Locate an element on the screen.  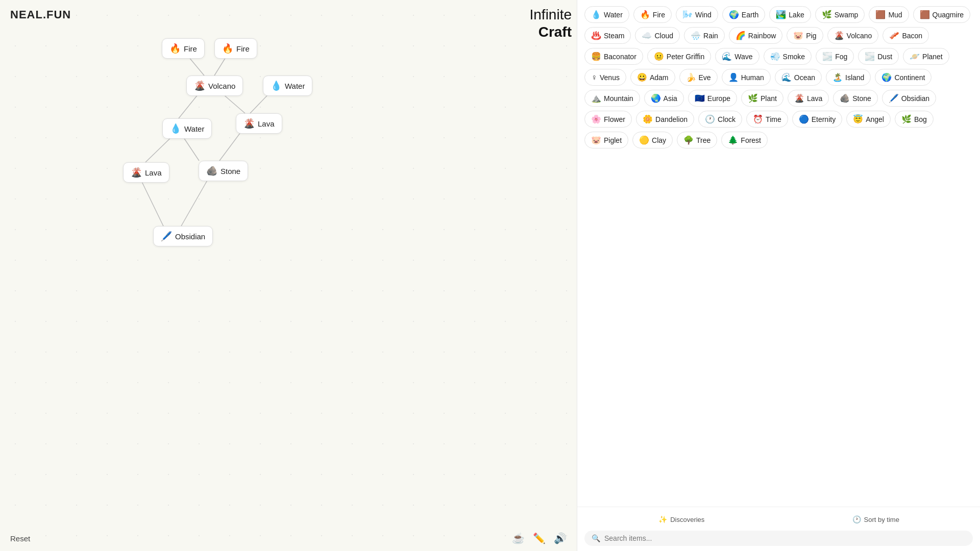
sidebar-item-bog: 🌿Bog is located at coordinates (914, 119).